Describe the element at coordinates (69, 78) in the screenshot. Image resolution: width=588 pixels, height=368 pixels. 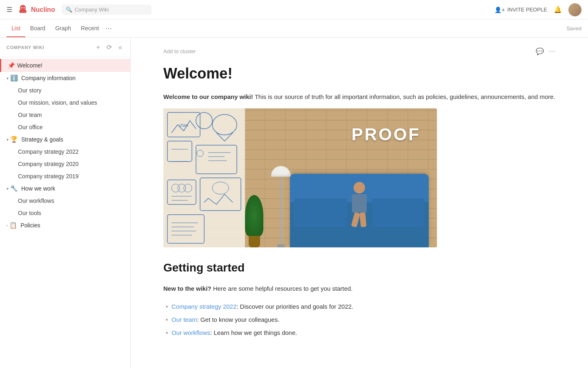
I see `section-label: Company information` at that location.